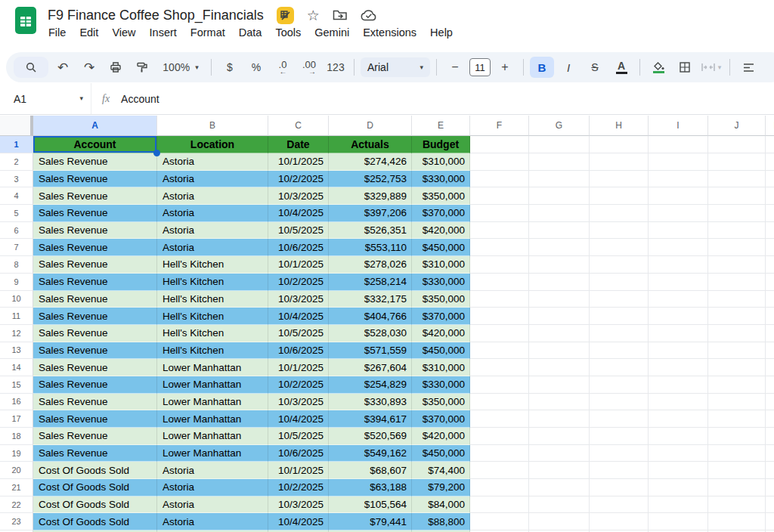 Image resolution: width=774 pixels, height=532 pixels. What do you see at coordinates (500, 437) in the screenshot?
I see `cell-F18` at bounding box center [500, 437].